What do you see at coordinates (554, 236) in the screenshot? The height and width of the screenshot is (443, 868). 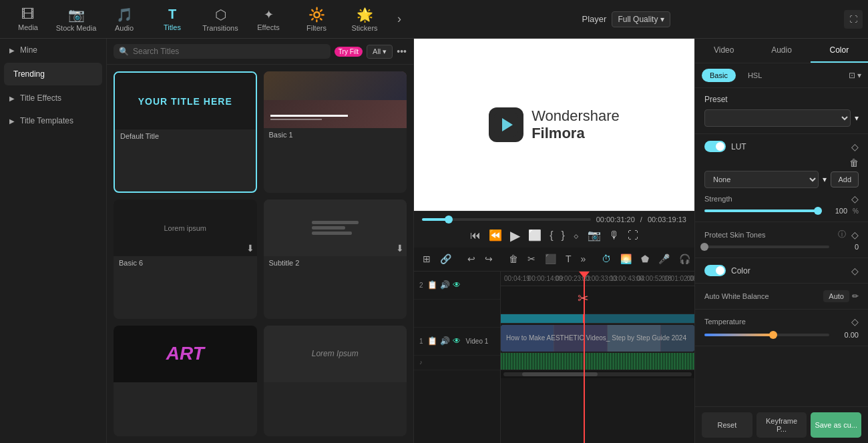 I see `controls-row: ⏮ ⏪ ▶ ⬜ { } ⬦ 📷 🎙 ⛶` at bounding box center [554, 236].